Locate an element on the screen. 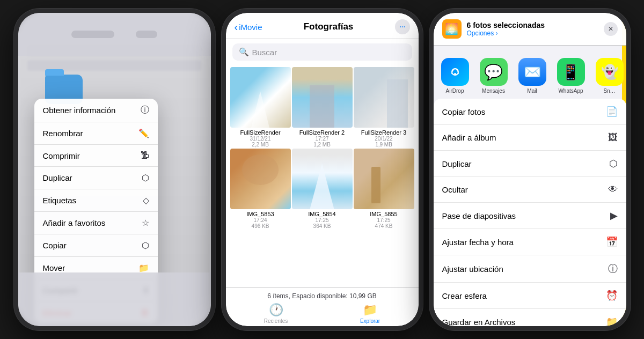 The height and width of the screenshot is (339, 644). copy-icon: ⬡ is located at coordinates (145, 246).